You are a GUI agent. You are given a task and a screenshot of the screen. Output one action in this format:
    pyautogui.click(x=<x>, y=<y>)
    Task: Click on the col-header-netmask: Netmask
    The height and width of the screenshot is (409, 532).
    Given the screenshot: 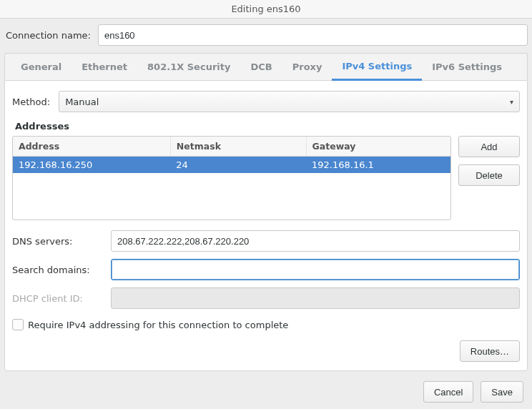 What is the action you would take?
    pyautogui.click(x=238, y=147)
    